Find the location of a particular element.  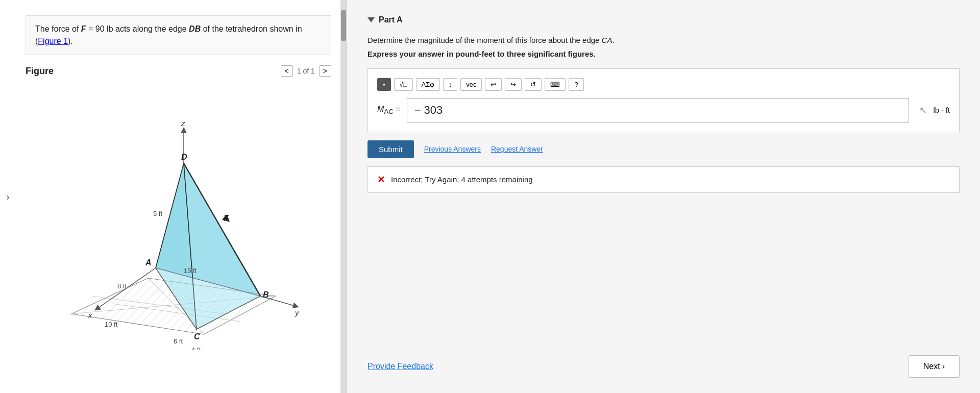

svg-text: B is located at coordinates (266, 295).